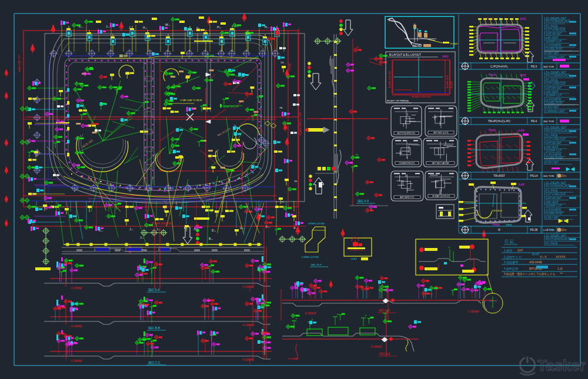 Image resolution: width=588 pixels, height=379 pixels. Describe the element at coordinates (268, 227) in the screenshot. I see `svg-text: F←` at that location.